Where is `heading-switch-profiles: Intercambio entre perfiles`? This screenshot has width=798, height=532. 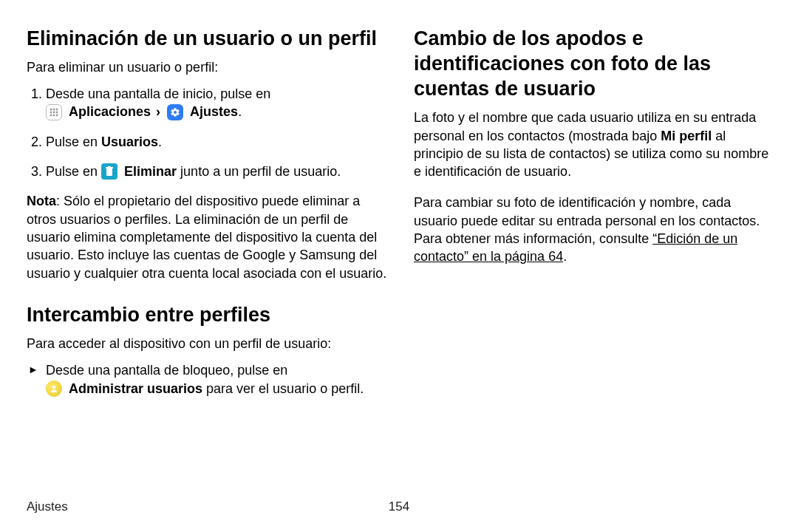
heading-switch-profiles: Intercambio entre perfiles is located at coordinates (210, 316).